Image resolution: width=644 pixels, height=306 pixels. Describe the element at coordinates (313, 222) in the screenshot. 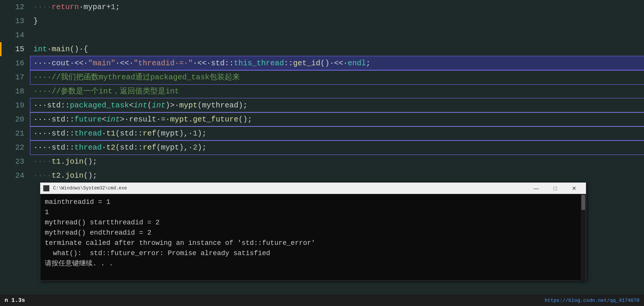

I see `terminal-line-2: mythread() startthreadid = 2` at that location.